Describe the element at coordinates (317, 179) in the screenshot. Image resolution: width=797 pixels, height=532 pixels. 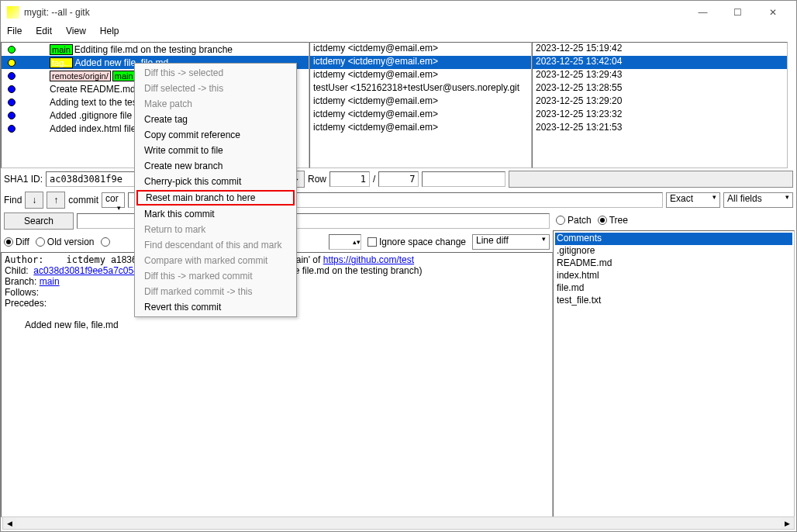
I see `row-label: Row` at that location.